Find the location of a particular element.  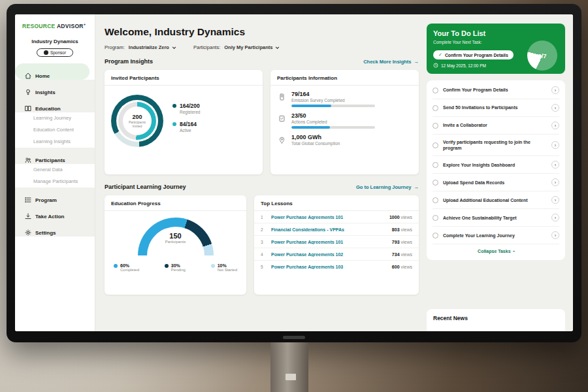

collapse-tasks-link: Collapse Tasks› is located at coordinates (496, 252).